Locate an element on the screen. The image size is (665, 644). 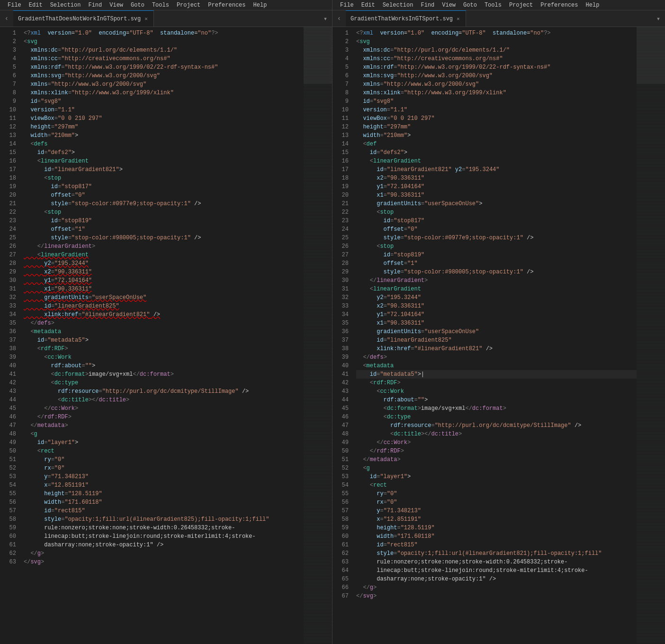
line-number: 5 is located at coordinates (341, 67).